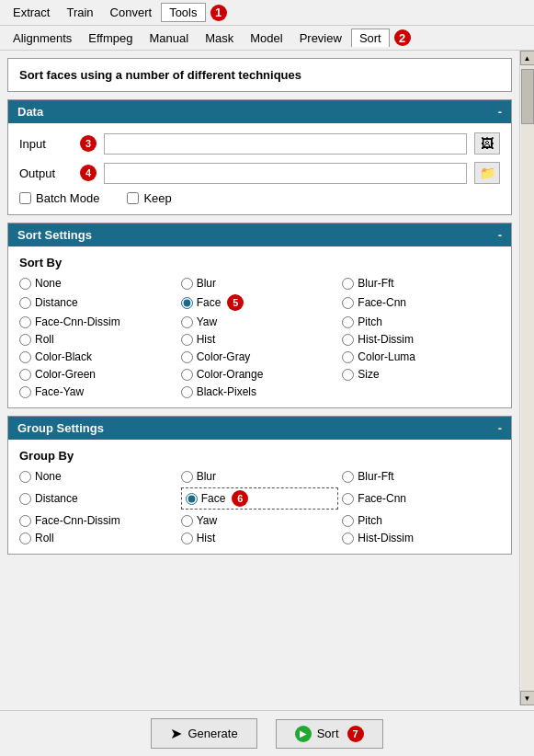 Image resolution: width=534 pixels, height=756 pixels. Describe the element at coordinates (259, 169) in the screenshot. I see `data-section-body: Input 3 🖼 Output 4 📁 Batch Mode` at that location.